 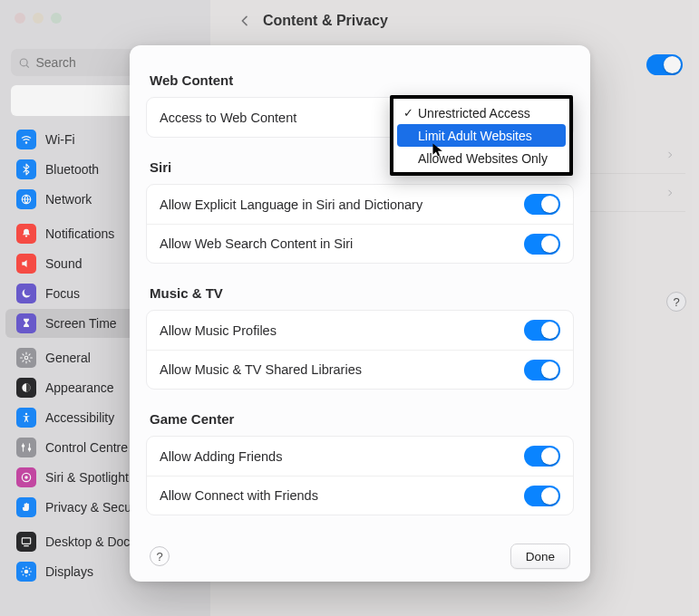 What do you see at coordinates (540, 556) in the screenshot?
I see `done-button: Done` at bounding box center [540, 556].